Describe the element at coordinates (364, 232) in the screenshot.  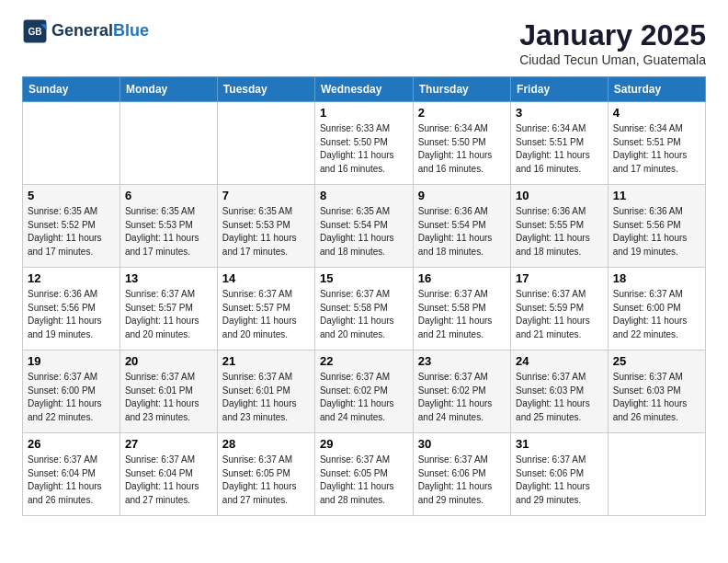
I see `day-info: Sunrise: 6:35 AMSunset: 5:54 PMDaylight:…` at that location.